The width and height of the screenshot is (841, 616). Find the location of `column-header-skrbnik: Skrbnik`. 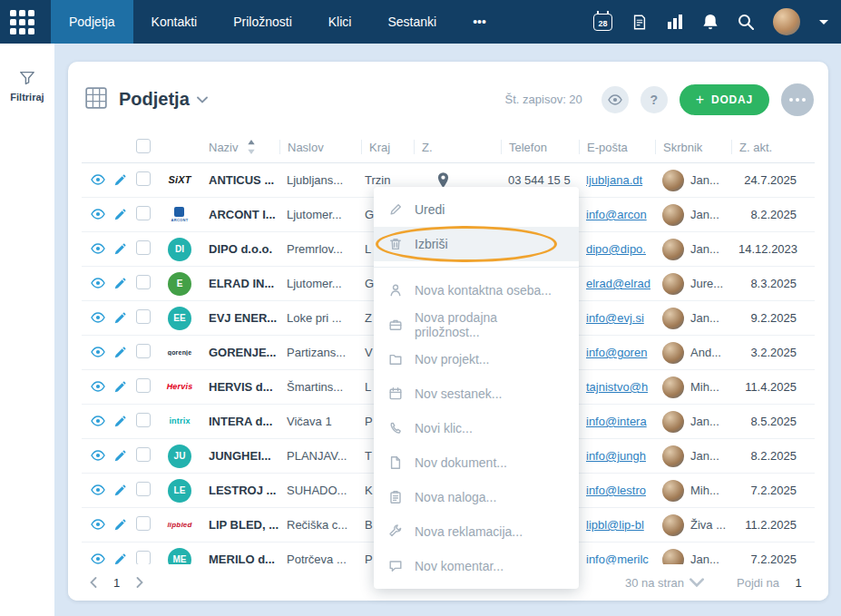

column-header-skrbnik: Skrbnik is located at coordinates (693, 147).